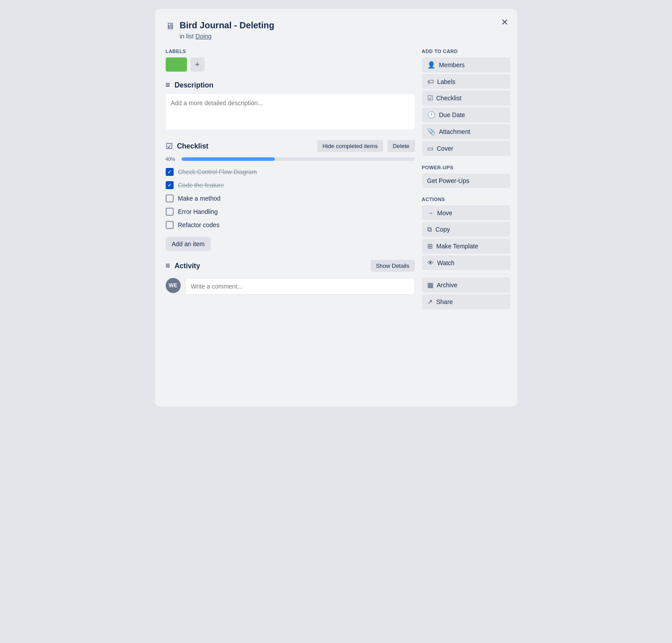 Image resolution: width=672 pixels, height=643 pixels. I want to click on copy-button: ⧉ Copy, so click(466, 229).